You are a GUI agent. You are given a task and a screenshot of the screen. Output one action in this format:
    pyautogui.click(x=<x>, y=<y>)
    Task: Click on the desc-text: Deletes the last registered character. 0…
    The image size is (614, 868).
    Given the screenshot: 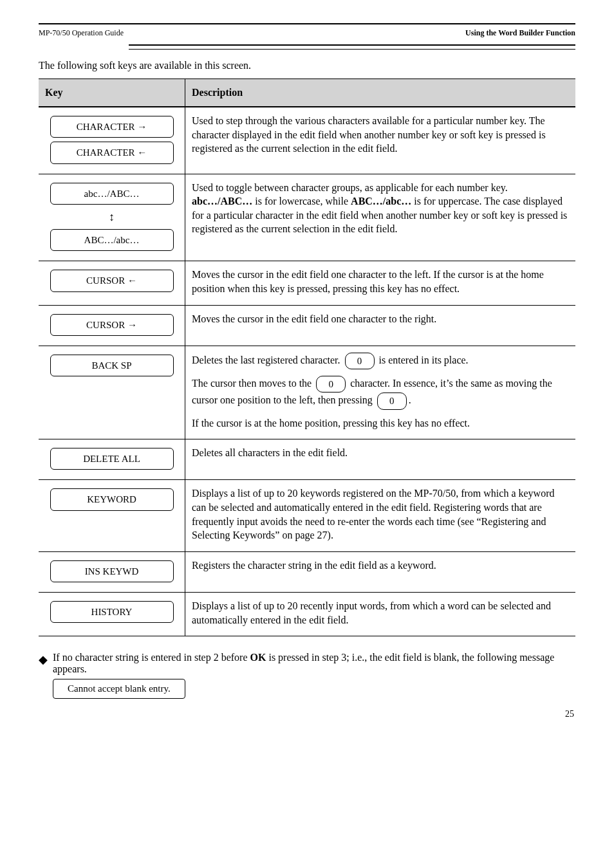 What is the action you would take?
    pyautogui.click(x=380, y=361)
    